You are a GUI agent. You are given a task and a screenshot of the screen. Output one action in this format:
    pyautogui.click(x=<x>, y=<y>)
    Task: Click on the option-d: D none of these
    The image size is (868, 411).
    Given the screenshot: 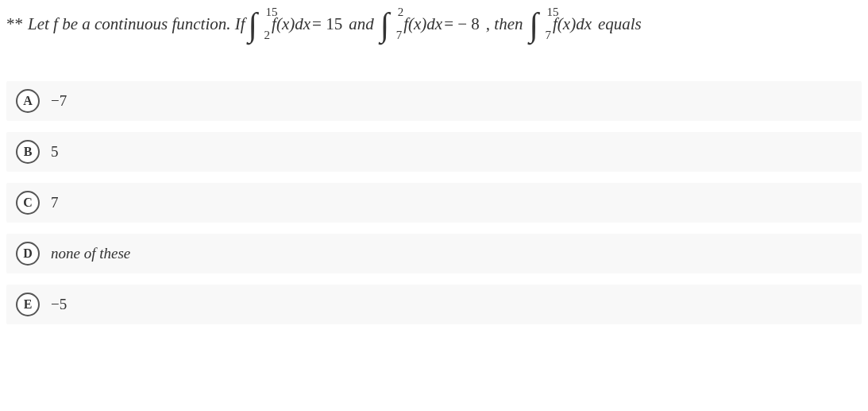 What is the action you would take?
    pyautogui.click(x=434, y=254)
    